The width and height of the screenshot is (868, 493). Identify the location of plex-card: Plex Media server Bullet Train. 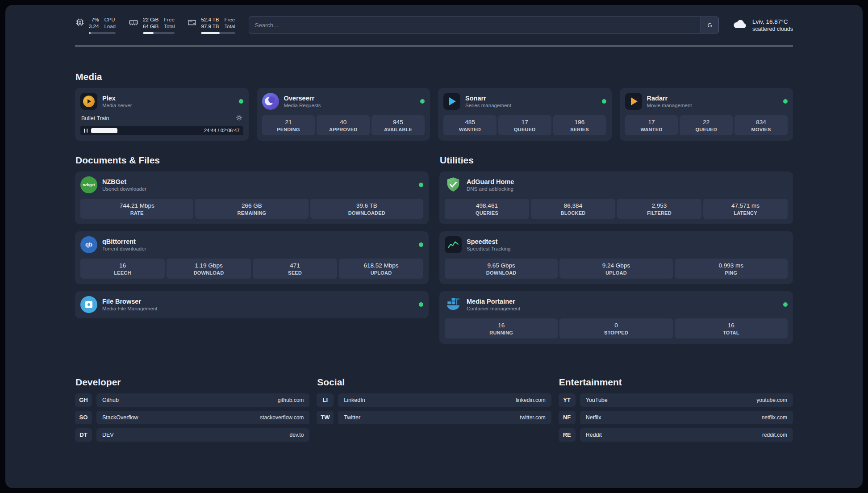
(162, 114).